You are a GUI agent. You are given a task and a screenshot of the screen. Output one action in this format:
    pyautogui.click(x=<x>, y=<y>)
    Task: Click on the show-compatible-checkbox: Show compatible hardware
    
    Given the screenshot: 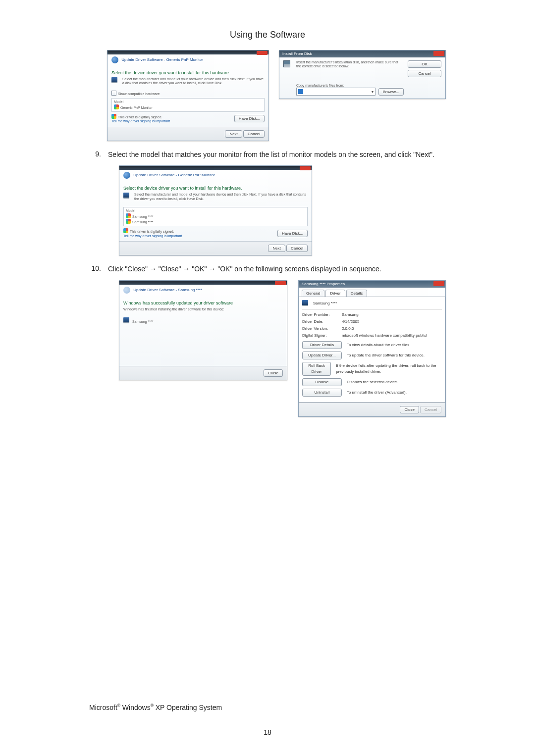 What is the action you would take?
    pyautogui.click(x=188, y=93)
    